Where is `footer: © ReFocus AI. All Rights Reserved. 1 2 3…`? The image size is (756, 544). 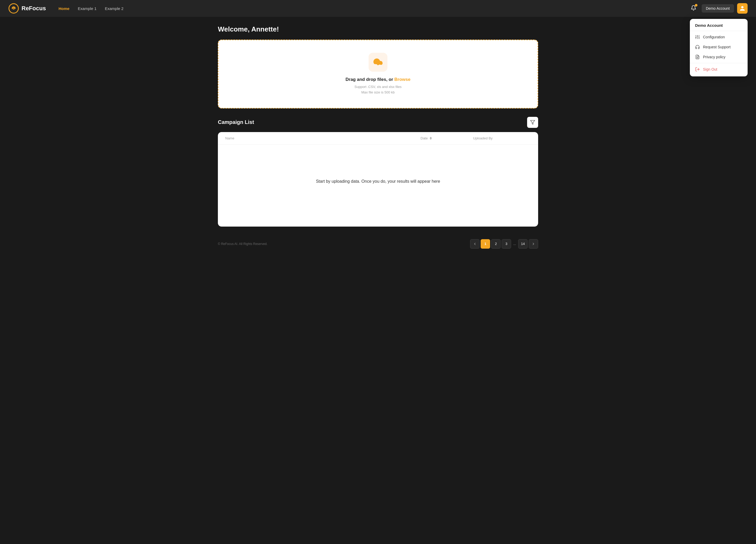 footer: © ReFocus AI. All Rights Reserved. 1 2 3… is located at coordinates (378, 244).